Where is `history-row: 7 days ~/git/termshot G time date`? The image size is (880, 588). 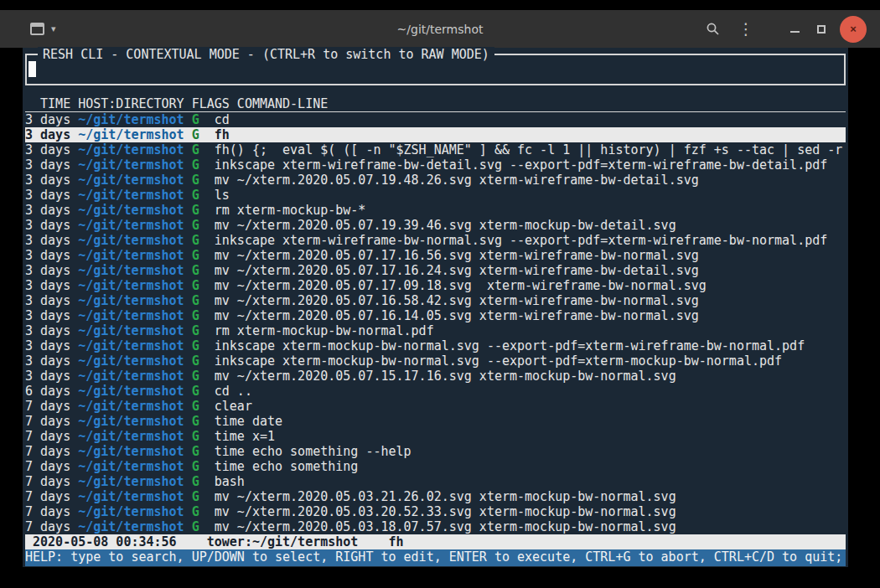
history-row: 7 days ~/git/termshot G time date is located at coordinates (436, 421).